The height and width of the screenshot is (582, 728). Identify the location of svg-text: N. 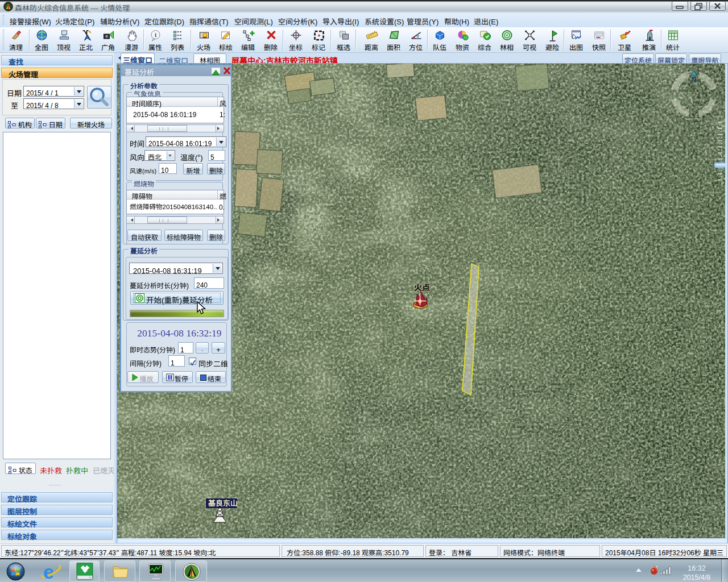
(694, 78).